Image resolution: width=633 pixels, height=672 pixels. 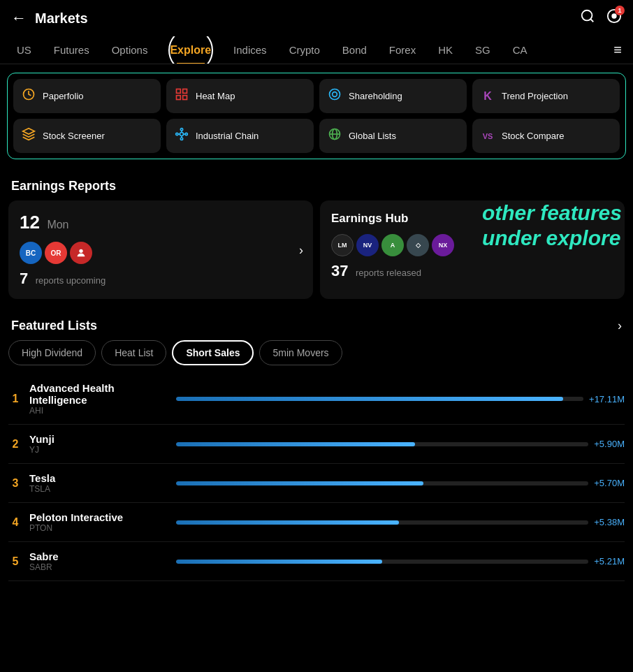 What do you see at coordinates (54, 326) in the screenshot?
I see `featured-title: Featured Lists` at bounding box center [54, 326].